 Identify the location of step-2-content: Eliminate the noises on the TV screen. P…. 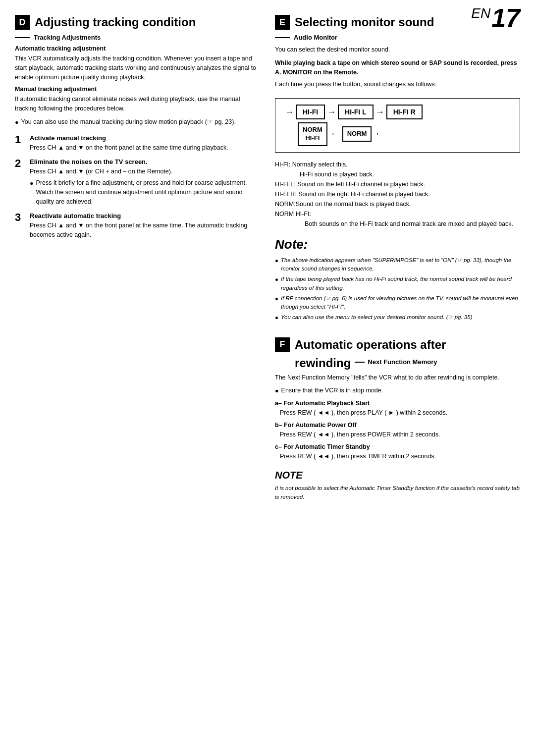
(145, 182).